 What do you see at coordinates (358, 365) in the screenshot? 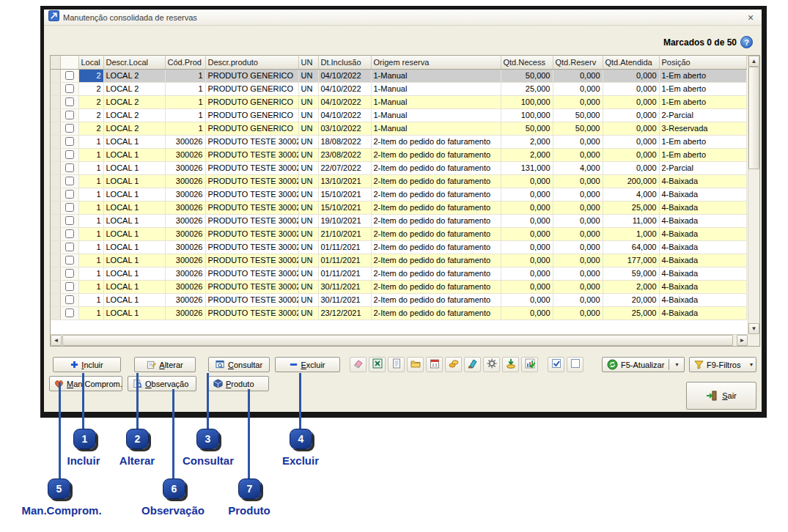
I see `eraser-button` at bounding box center [358, 365].